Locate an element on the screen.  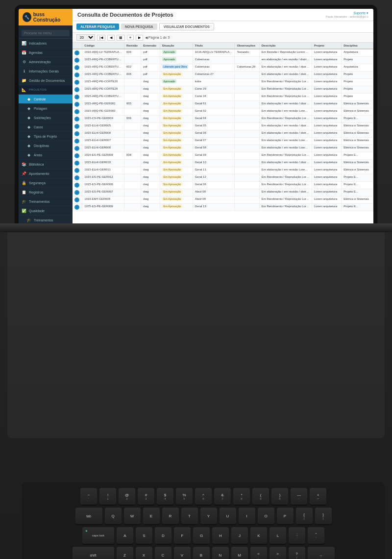
table-row: 👤 1015-ELHI-GER006 dwg Em Aprovação Gera… is located at coordinates (223, 134).